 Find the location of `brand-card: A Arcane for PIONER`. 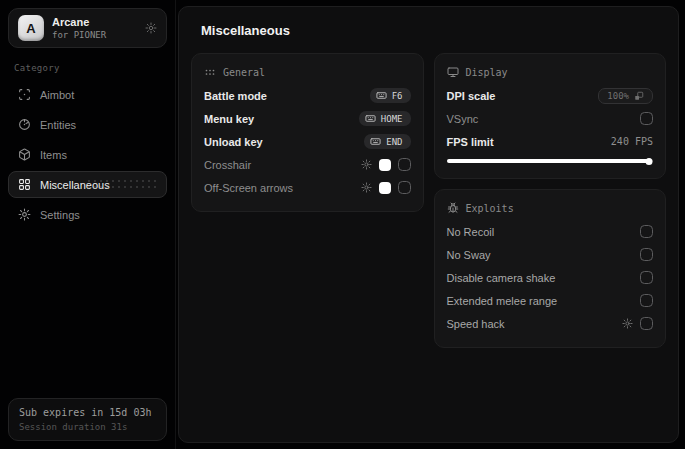

brand-card: A Arcane for PIONER is located at coordinates (88, 28).